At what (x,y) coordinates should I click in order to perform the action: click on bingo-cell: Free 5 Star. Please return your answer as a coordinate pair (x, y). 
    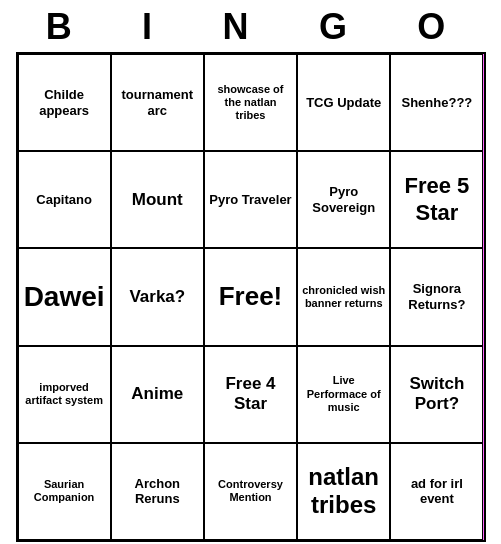
    Looking at the image, I should click on (436, 200).